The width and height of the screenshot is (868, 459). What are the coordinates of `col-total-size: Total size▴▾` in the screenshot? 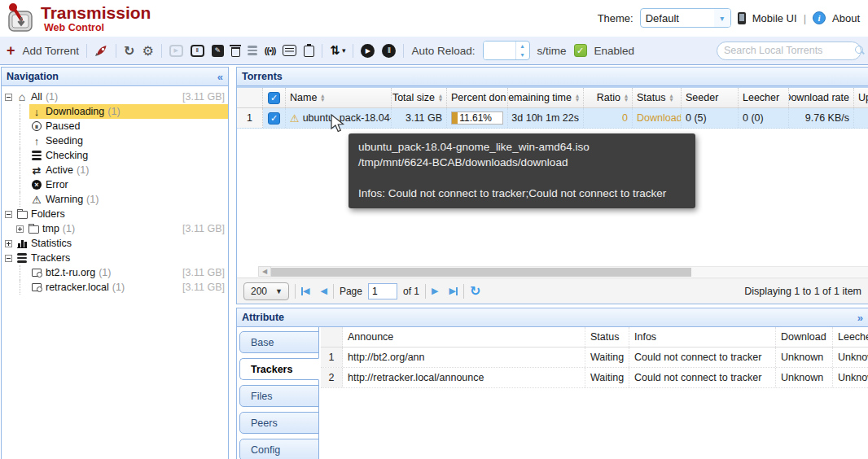 It's located at (419, 98).